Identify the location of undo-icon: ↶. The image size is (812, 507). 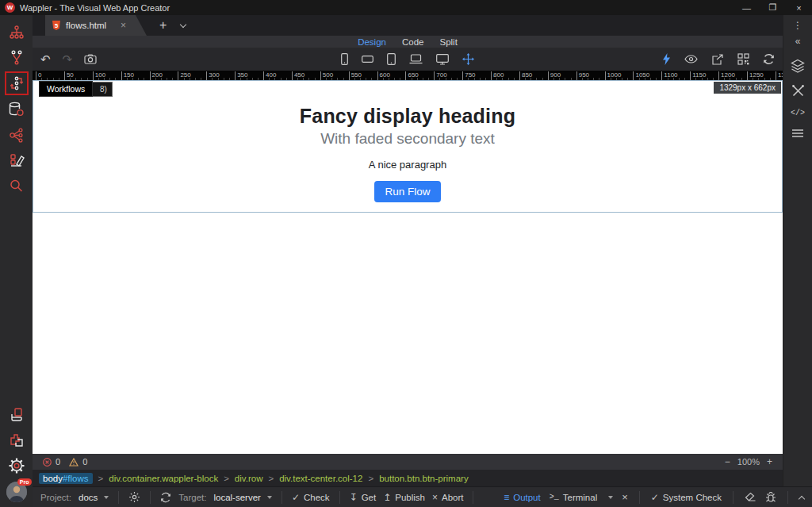
(46, 59).